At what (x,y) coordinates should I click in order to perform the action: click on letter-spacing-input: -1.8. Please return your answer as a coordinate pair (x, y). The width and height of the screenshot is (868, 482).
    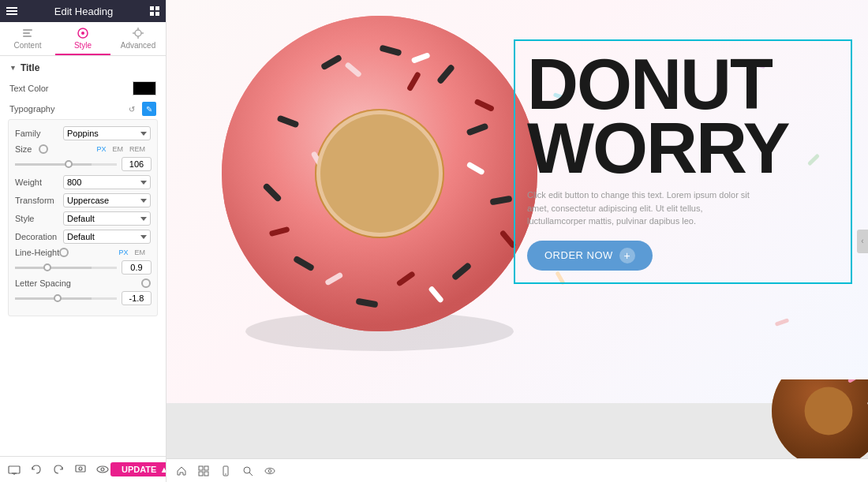
    Looking at the image, I should click on (137, 298).